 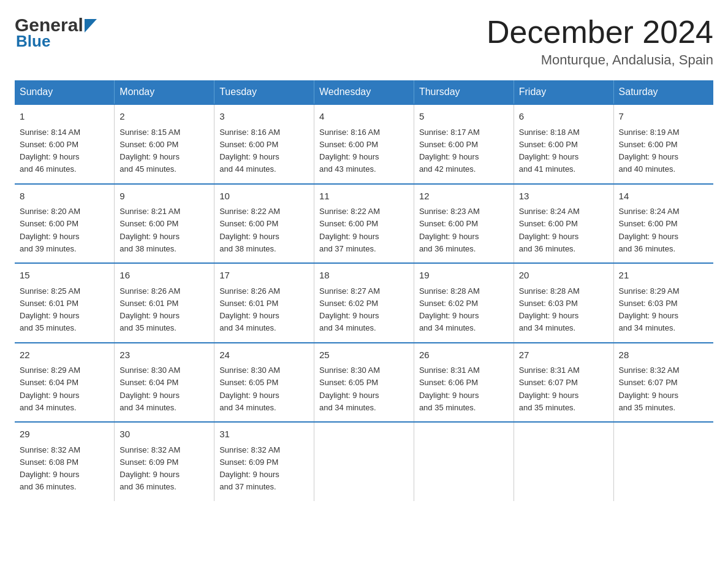 I want to click on day-info: Sunrise: 8:32 AMSunset: 6:07 PMDaylight:…, so click(x=650, y=389).